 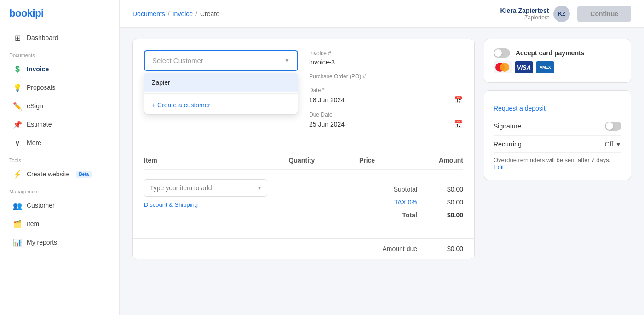 I want to click on po-field: Purchase Order (PO) #, so click(x=386, y=76).